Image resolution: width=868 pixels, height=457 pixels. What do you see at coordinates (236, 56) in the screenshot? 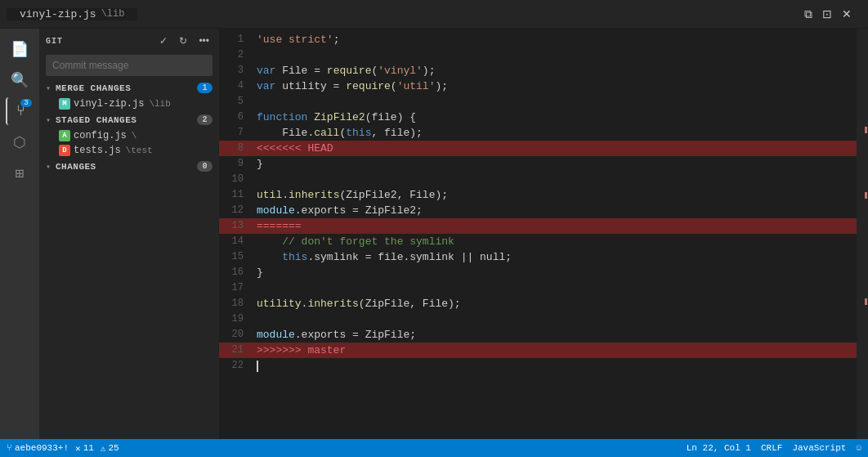
I see `line-number: 2` at bounding box center [236, 56].